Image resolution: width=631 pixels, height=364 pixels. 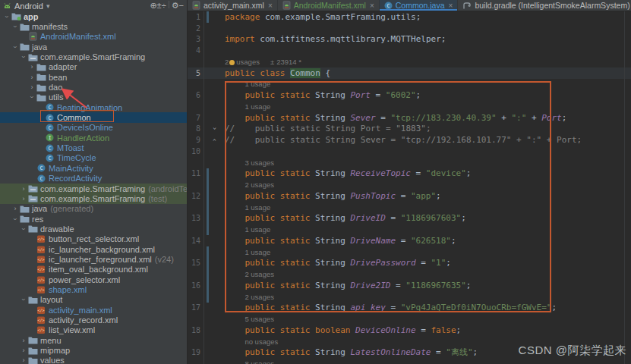 What do you see at coordinates (93, 138) in the screenshot?
I see `tree-item-handleraction: IHandlerAction` at bounding box center [93, 138].